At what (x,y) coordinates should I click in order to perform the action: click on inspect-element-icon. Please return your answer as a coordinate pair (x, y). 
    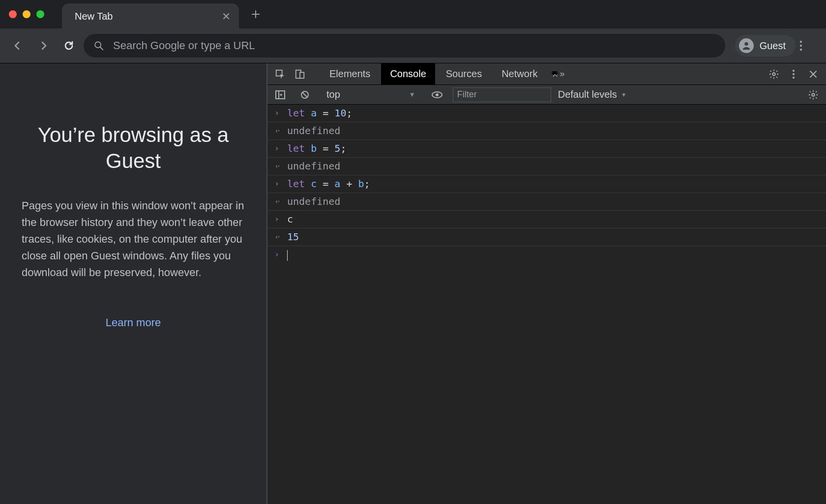
    Looking at the image, I should click on (280, 74).